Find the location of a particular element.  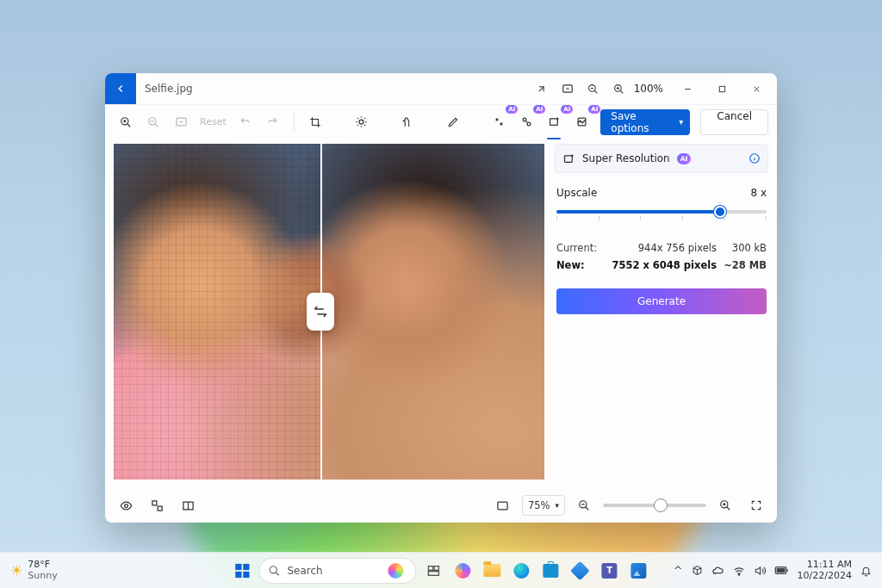

super-resolution-tool: AI is located at coordinates (554, 122).